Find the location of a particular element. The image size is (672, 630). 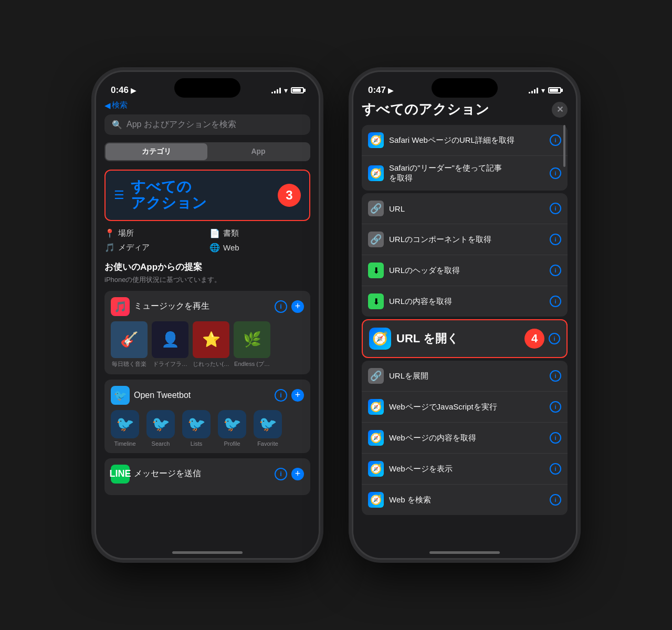

green-icon-1: ⬇ is located at coordinates (376, 270).